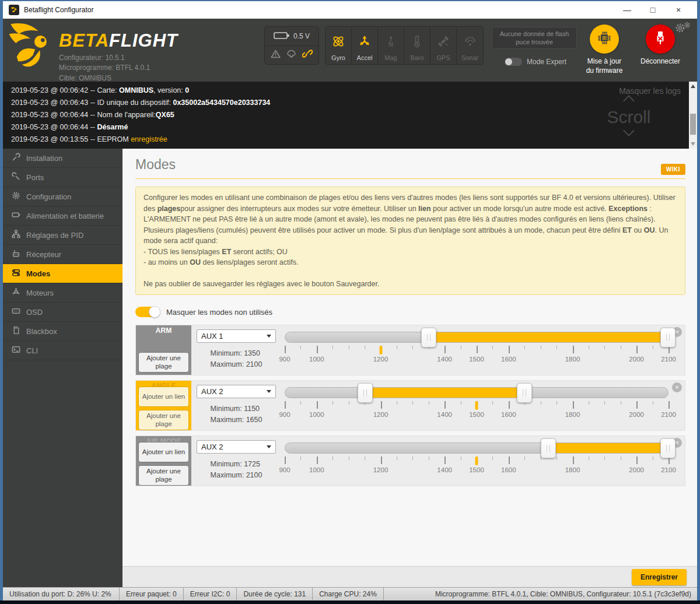 The height and width of the screenshot is (604, 700). Describe the element at coordinates (404, 45) in the screenshot. I see `sensor-status-bar: GyroAccelNMagBaroGPSSonar` at that location.